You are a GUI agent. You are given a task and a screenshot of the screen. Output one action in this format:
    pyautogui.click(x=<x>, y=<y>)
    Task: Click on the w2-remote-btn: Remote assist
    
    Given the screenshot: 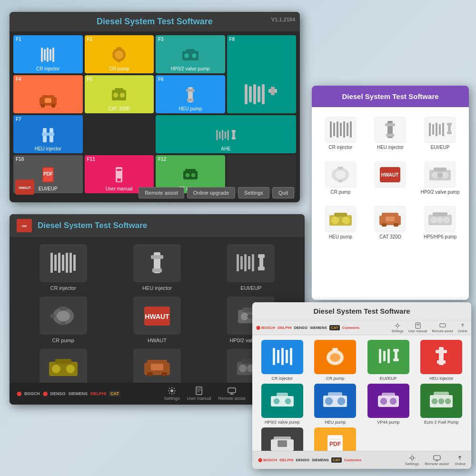 What is the action you would take?
    pyautogui.click(x=231, y=394)
    